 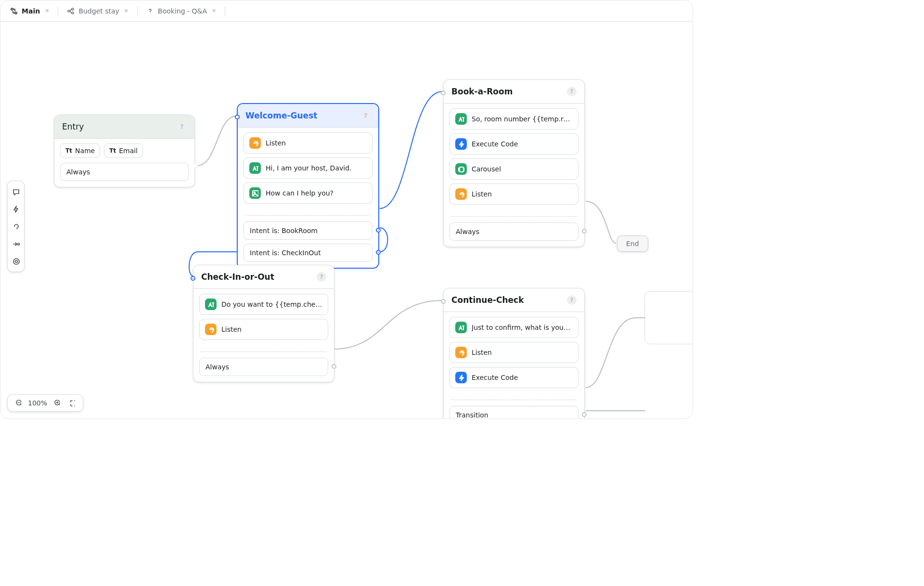 I want to click on tab-booking-qna: Booking - Q&A ✕, so click(x=181, y=11).